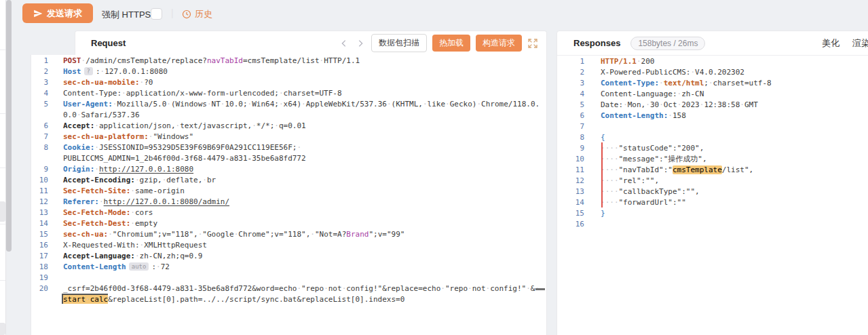 The height and width of the screenshot is (335, 868). Describe the element at coordinates (132, 180) in the screenshot. I see `line-content: Accept-Encoding:·gzip,·deflate,·br` at that location.